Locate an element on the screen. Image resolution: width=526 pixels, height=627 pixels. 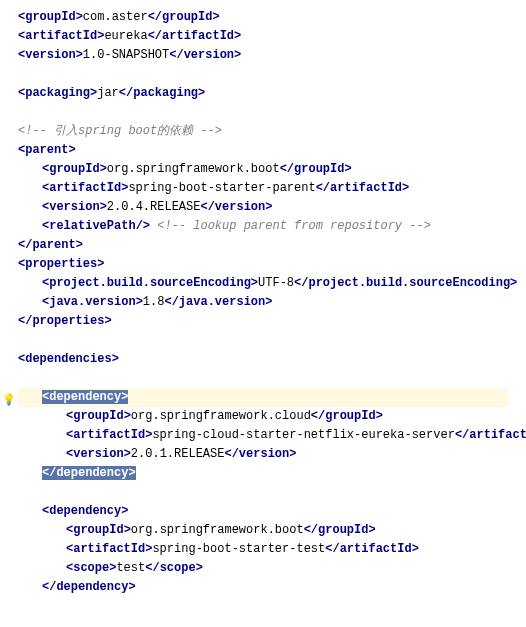
code-line: <artifactId>spring-cloud-starter-netflix… is located at coordinates (263, 436).